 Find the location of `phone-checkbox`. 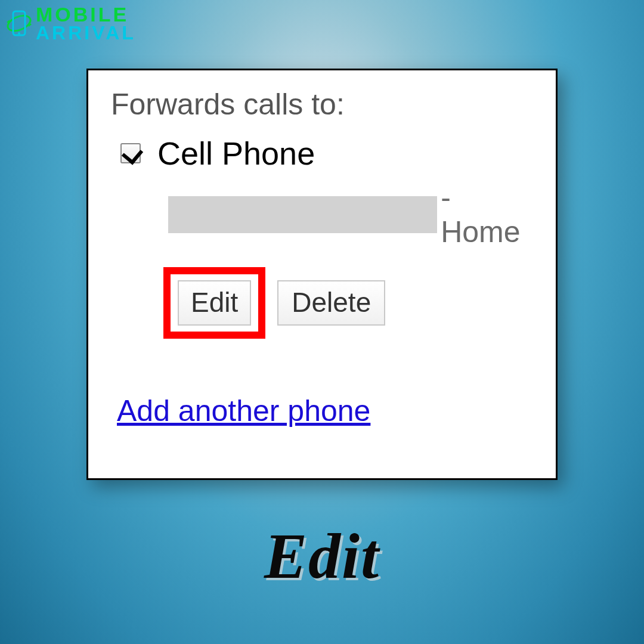

phone-checkbox is located at coordinates (131, 153).